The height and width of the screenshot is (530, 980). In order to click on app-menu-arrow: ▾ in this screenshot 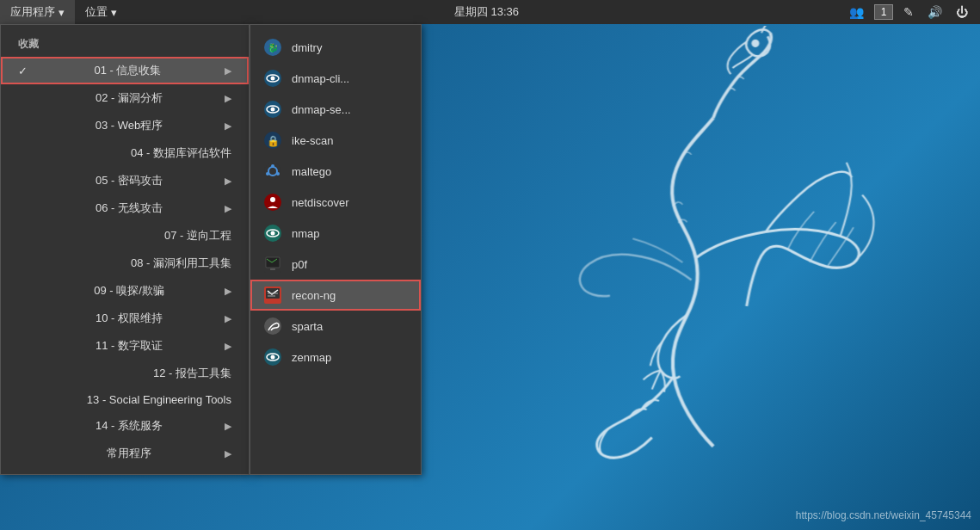, I will do `click(62, 12)`.